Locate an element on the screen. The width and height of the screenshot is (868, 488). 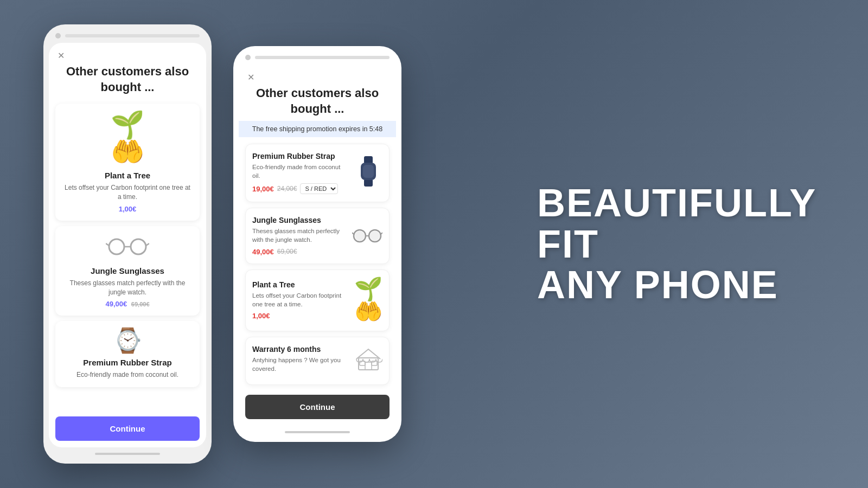
product-info-strap-2: Premium Rubber Strap Eco-friendly made f… is located at coordinates (301, 173).